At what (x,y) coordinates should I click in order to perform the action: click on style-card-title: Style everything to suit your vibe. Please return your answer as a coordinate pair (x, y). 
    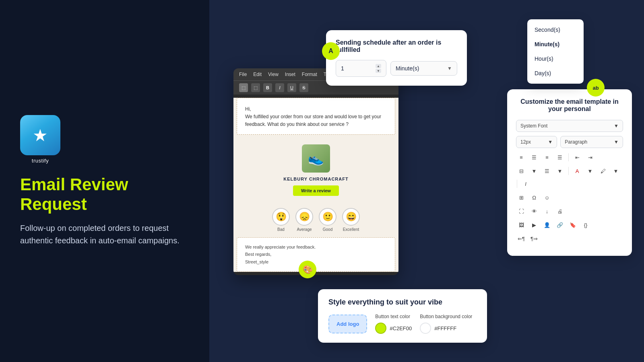
    Looking at the image, I should click on (402, 302).